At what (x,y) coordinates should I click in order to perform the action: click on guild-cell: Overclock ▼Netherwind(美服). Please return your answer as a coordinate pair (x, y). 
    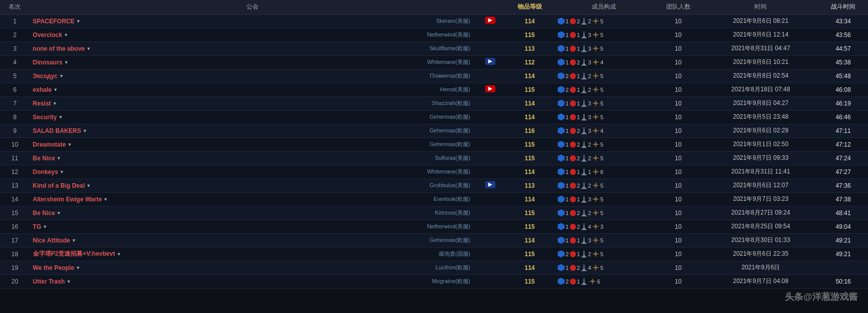
    Looking at the image, I should click on (252, 34).